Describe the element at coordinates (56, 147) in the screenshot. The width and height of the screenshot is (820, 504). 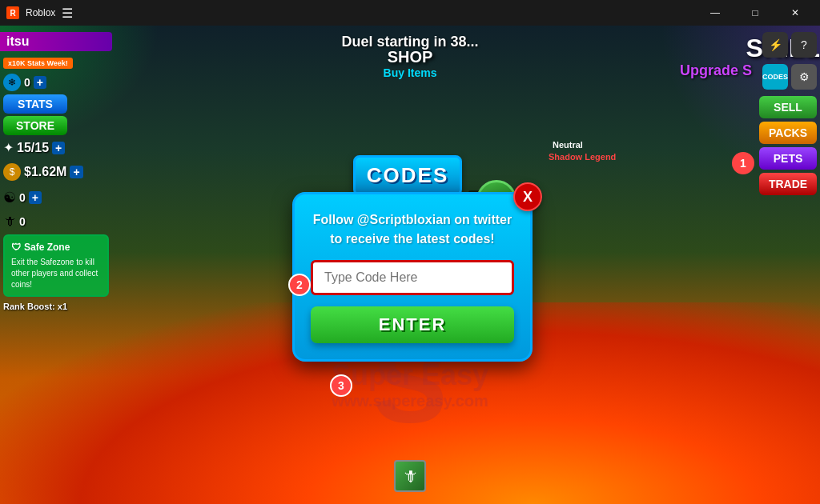
I see `stars-row: ✦ 15/15 +` at that location.